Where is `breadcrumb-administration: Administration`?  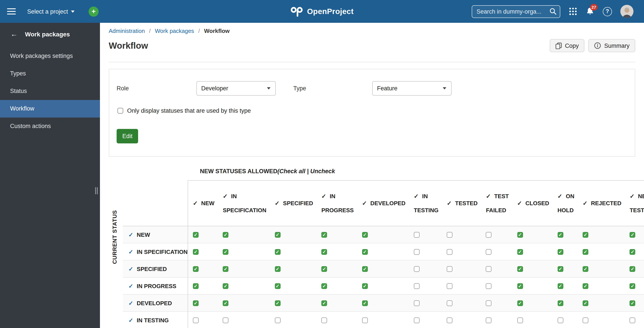 breadcrumb-administration: Administration is located at coordinates (127, 31).